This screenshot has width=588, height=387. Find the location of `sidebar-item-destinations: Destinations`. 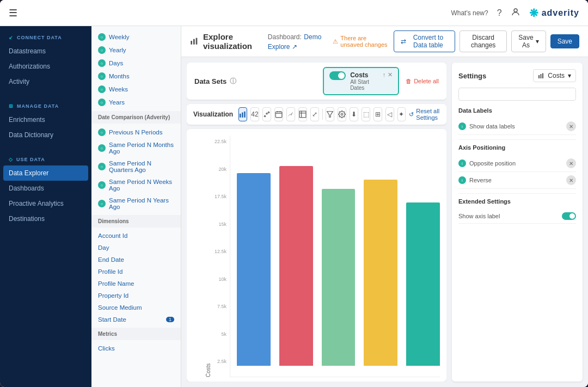

sidebar-item-destinations: Destinations is located at coordinates (46, 219).